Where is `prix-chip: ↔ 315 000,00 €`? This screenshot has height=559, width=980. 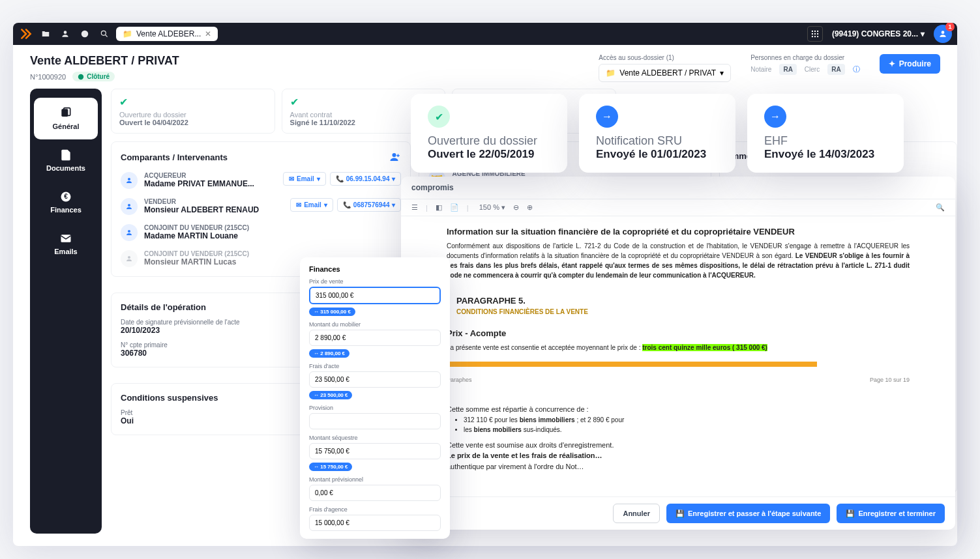
prix-chip: ↔ 315 000,00 € is located at coordinates (333, 311).